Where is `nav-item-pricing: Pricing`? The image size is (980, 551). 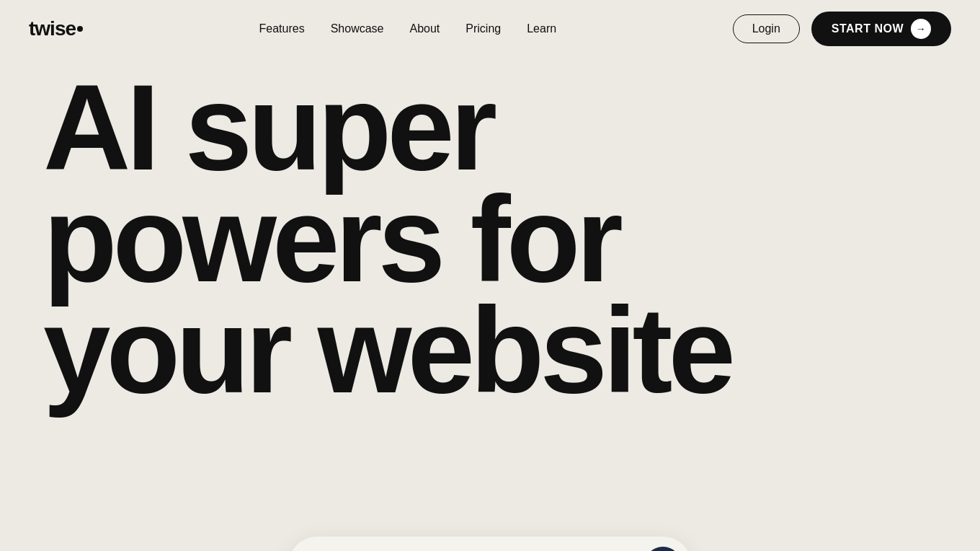 nav-item-pricing: Pricing is located at coordinates (483, 29).